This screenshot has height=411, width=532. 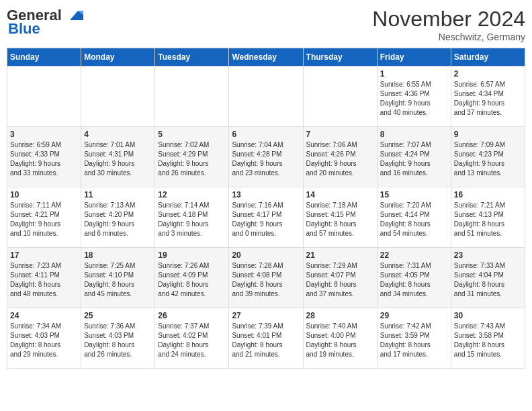 What do you see at coordinates (266, 157) in the screenshot?
I see `calendar-week-row: 3Sunrise: 6:59 AM Sunset: 4:33 PM Daylig…` at bounding box center [266, 157].